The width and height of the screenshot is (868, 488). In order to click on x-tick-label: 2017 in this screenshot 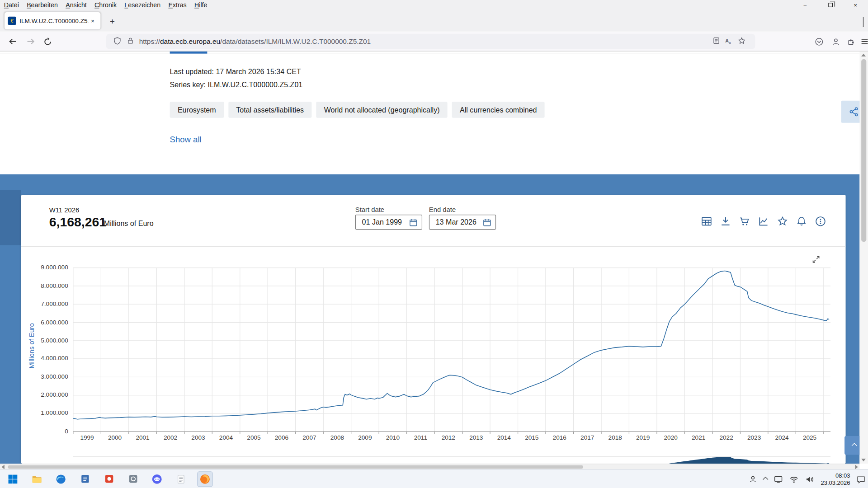, I will do `click(588, 437)`.